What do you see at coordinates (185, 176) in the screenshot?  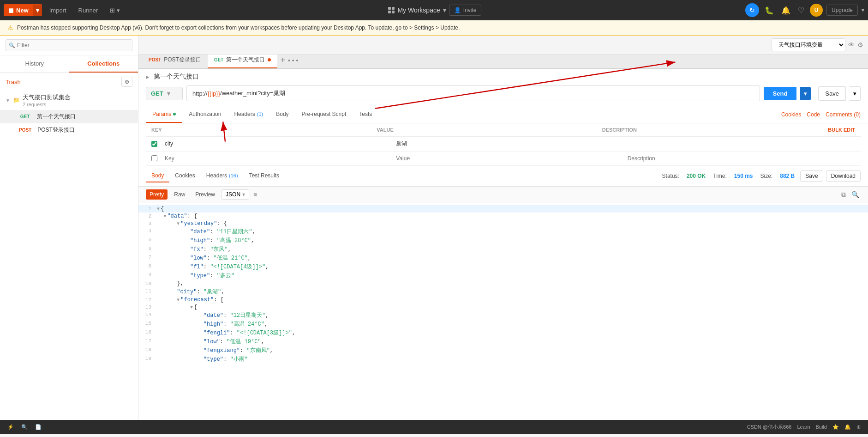 I see `cookies-resp-tab: Cookies` at bounding box center [185, 176].